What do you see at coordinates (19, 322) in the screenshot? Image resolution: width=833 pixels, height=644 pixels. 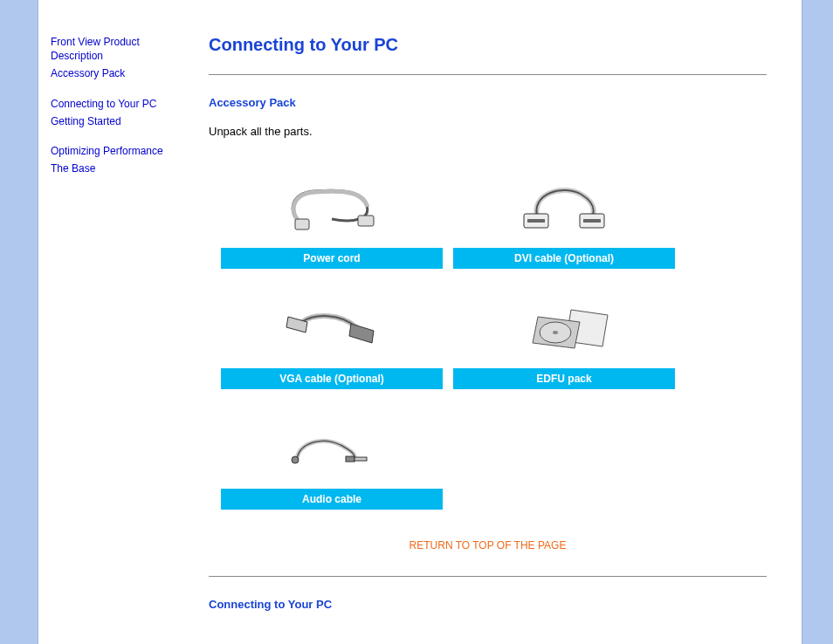 I see `left-margin-stripe` at bounding box center [19, 322].